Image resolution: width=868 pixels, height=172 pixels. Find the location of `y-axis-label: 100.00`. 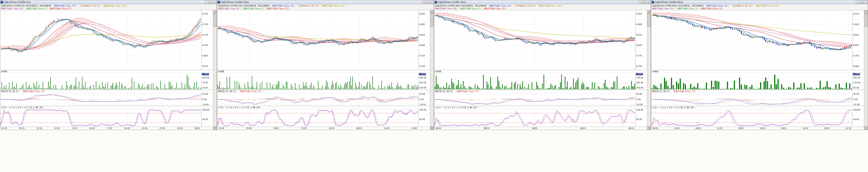

y-axis-label: 100.00 is located at coordinates (423, 110).